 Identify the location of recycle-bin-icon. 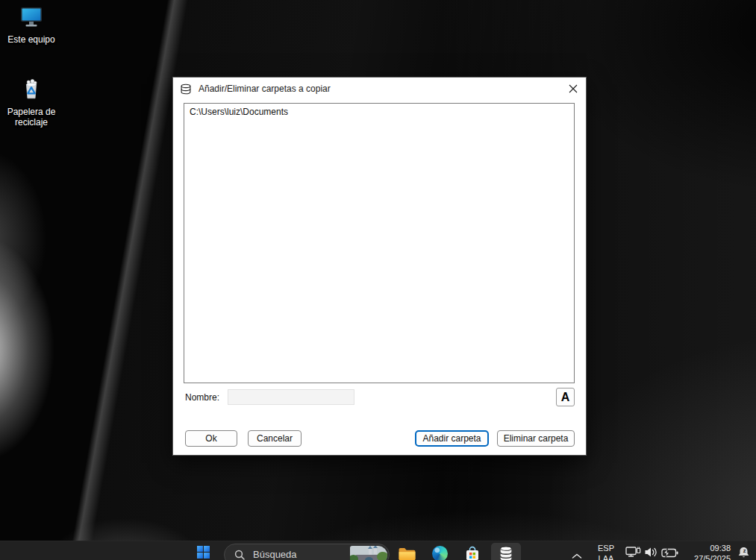
(31, 91).